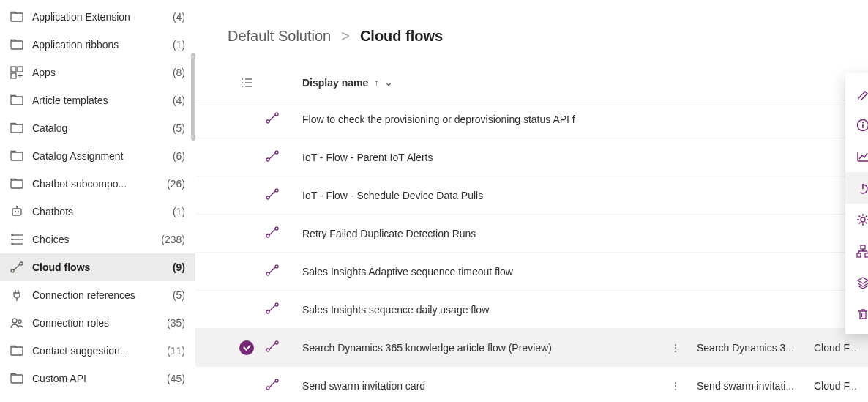 The image size is (868, 402). What do you see at coordinates (479, 348) in the screenshot?
I see `row-display-name: Search Dynamics 365 knowledge article fl…` at bounding box center [479, 348].